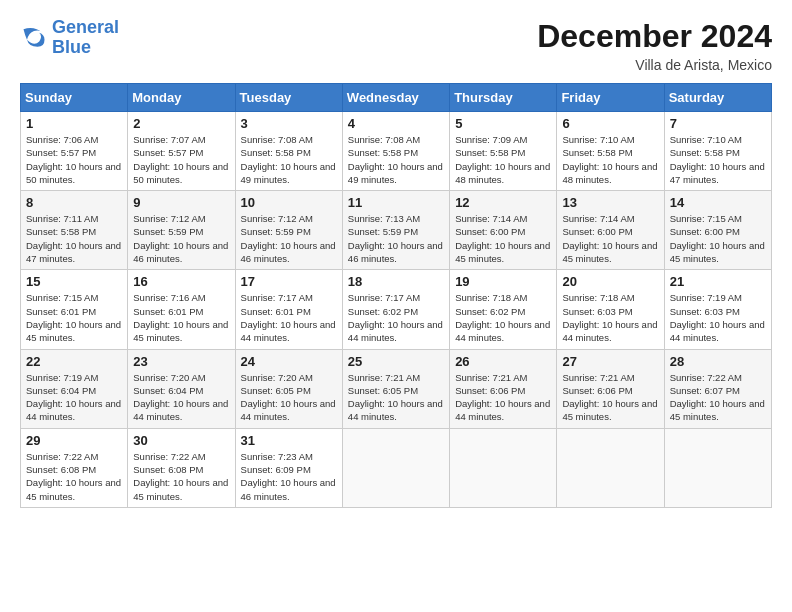 The width and height of the screenshot is (792, 612). What do you see at coordinates (610, 310) in the screenshot?
I see `calendar-cell: 20Sunrise: 7:18 AMSunset: 6:03 PMDayligh…` at bounding box center [610, 310].